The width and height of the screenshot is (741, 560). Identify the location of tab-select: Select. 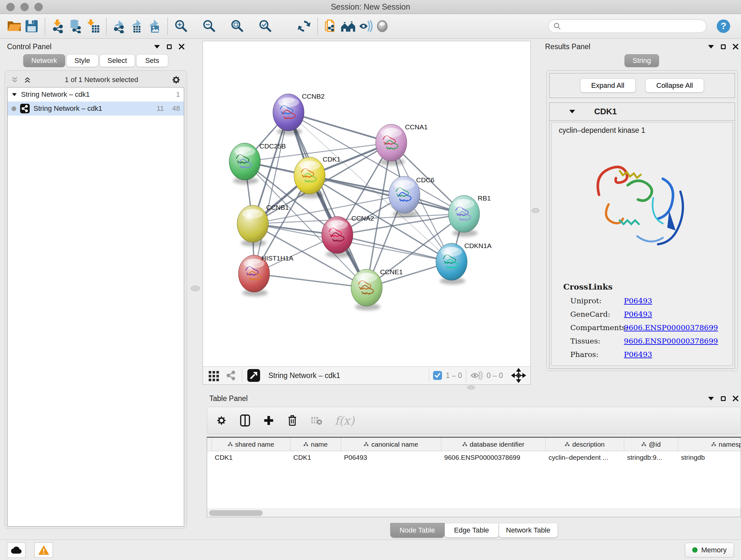
(117, 61).